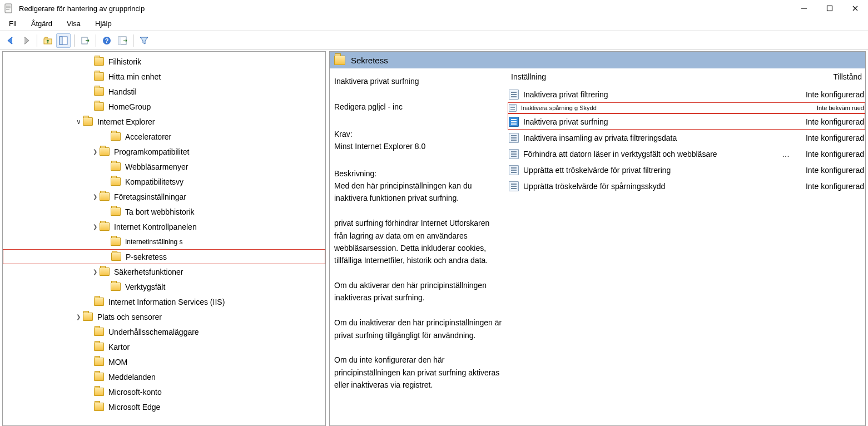 This screenshot has width=868, height=426. What do you see at coordinates (434, 8) in the screenshot?
I see `titlebar: Redigerare för hantering av grupprincip` at bounding box center [434, 8].